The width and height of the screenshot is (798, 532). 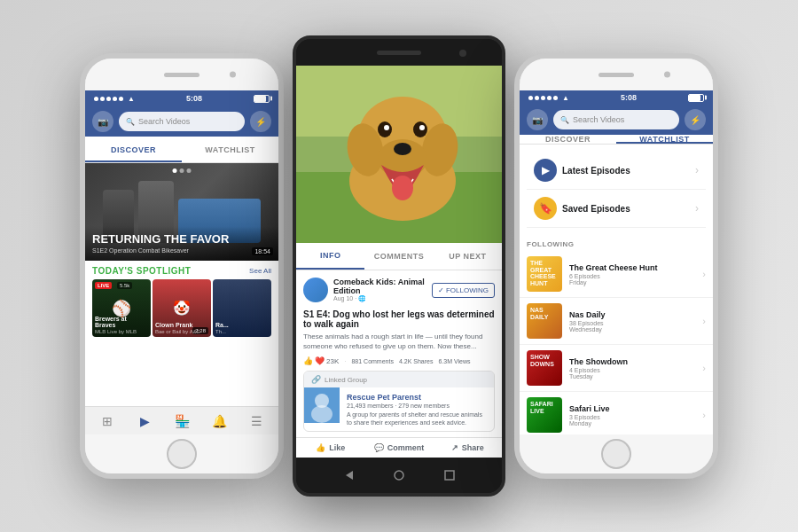 What do you see at coordinates (616, 321) in the screenshot?
I see `show-item-nas: NAS DAILY Nas Daily 38 Episodes Wednesda…` at bounding box center [616, 321].